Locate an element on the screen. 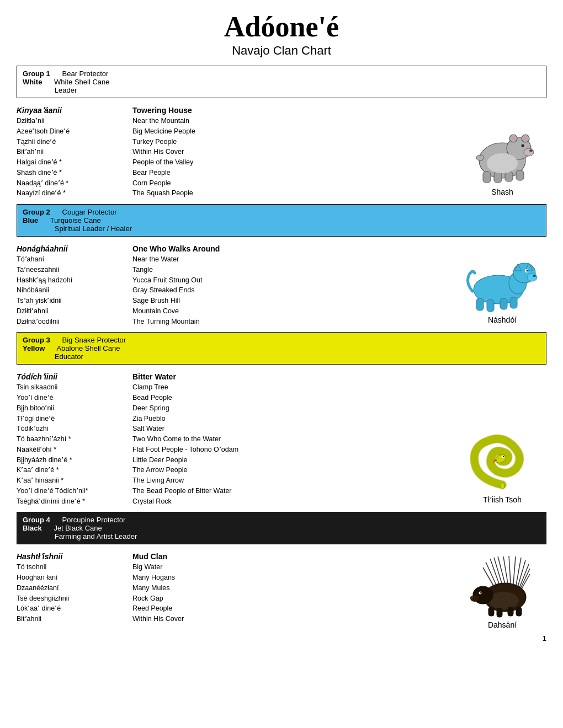  clan-hashtl-t3: Many Mules is located at coordinates (295, 588).